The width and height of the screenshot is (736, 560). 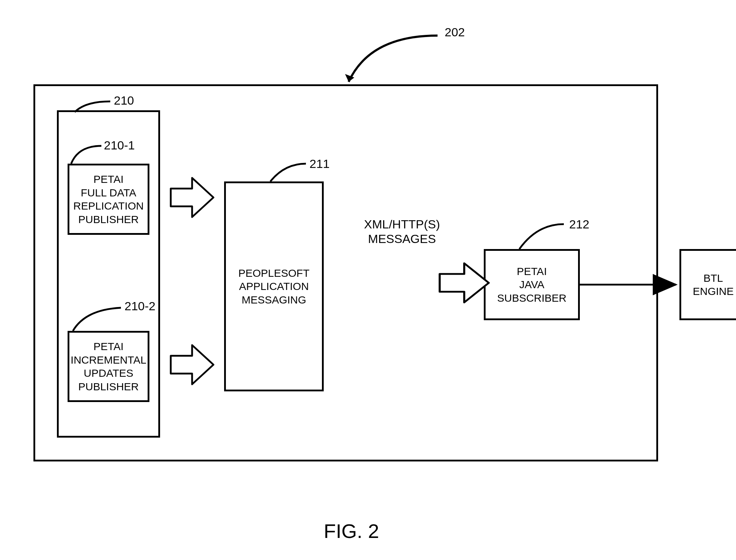 What do you see at coordinates (532, 285) in the screenshot?
I see `subscriber-box: PETAI JAVA SUBSCRIBER` at bounding box center [532, 285].